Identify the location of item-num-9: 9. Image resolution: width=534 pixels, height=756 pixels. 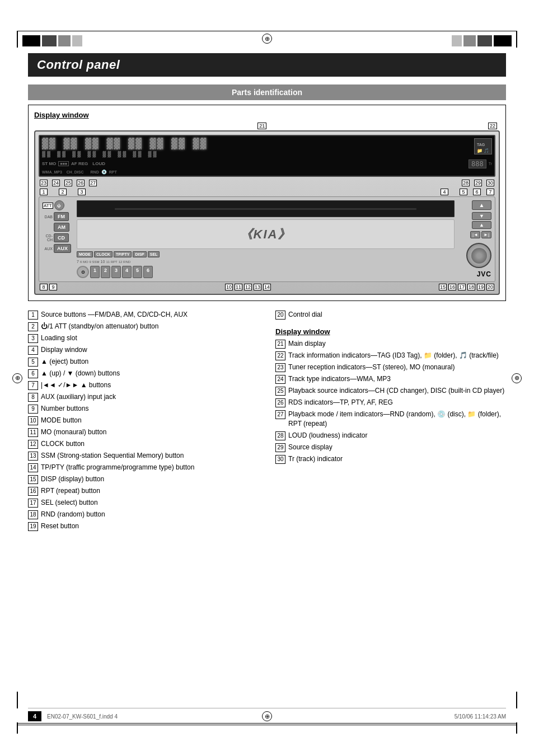
(33, 409).